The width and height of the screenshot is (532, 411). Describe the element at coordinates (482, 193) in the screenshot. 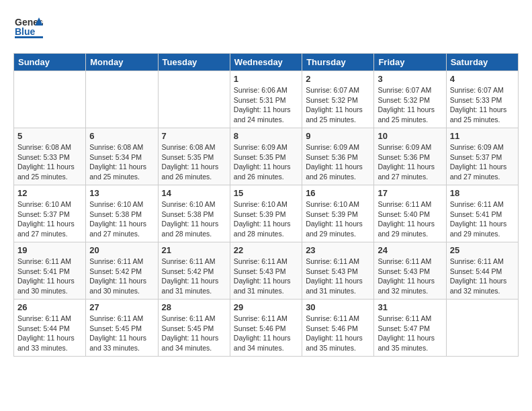

I see `day-number: 18` at that location.